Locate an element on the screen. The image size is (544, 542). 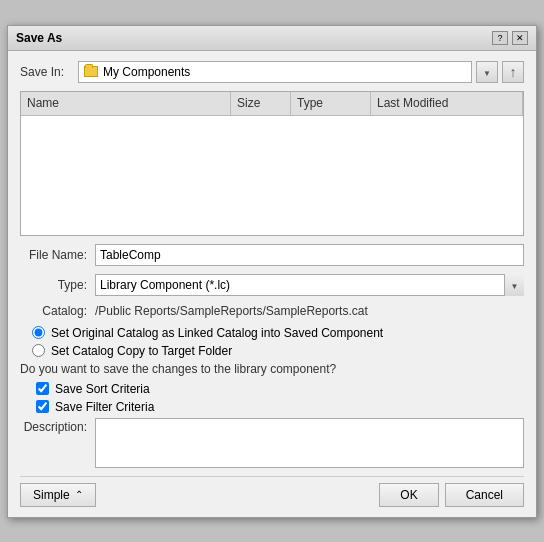
checkbox-save-sort-row: Save Sort Criteria is located at coordinates (272, 389).